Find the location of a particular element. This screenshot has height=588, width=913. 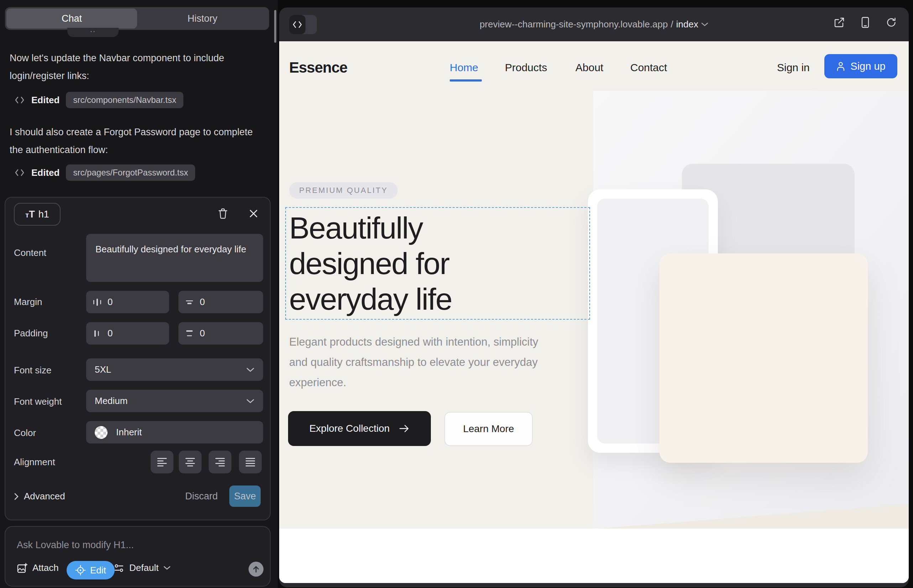

save-button: Save is located at coordinates (245, 496).